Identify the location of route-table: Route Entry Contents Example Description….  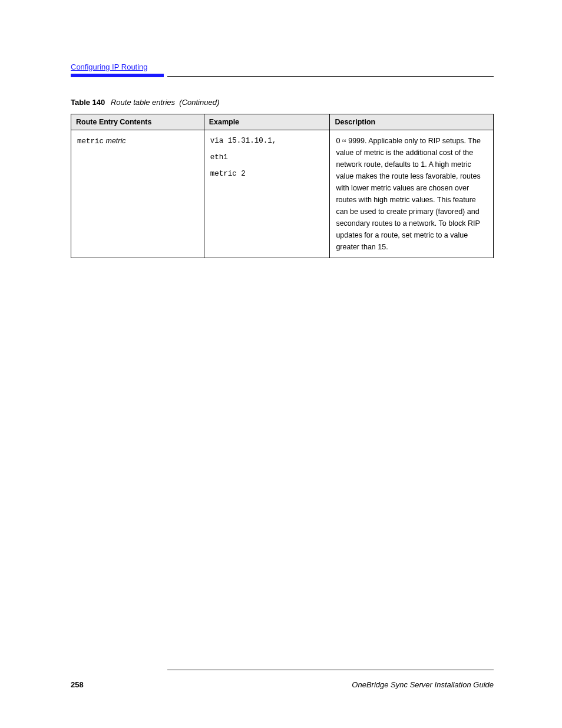
(282, 186).